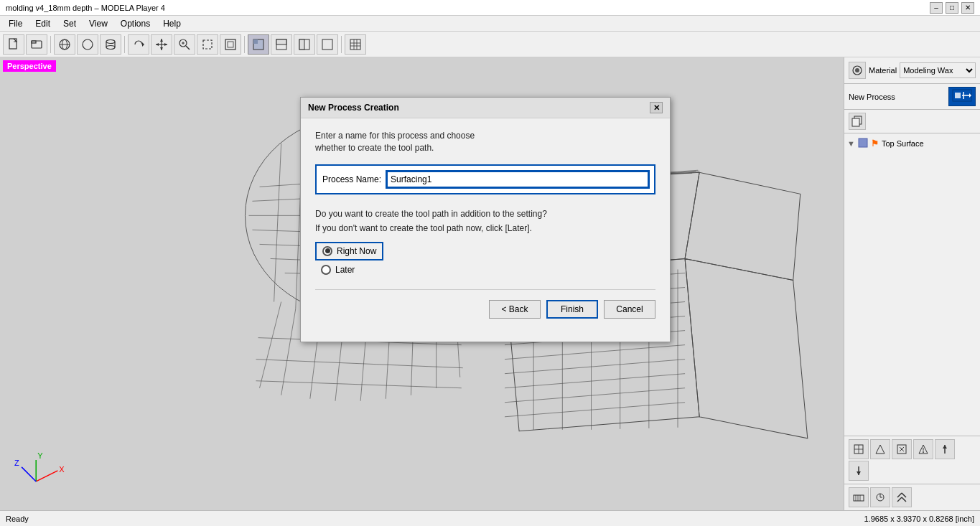  What do you see at coordinates (172, 24) in the screenshot?
I see `menu-help: Help` at bounding box center [172, 24].